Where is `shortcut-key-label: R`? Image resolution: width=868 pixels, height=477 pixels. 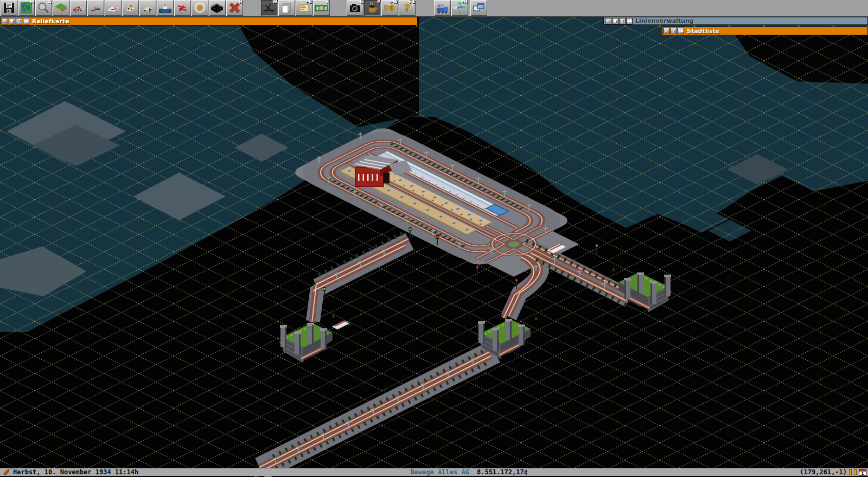 shortcut-key-label: R is located at coordinates (241, 2).